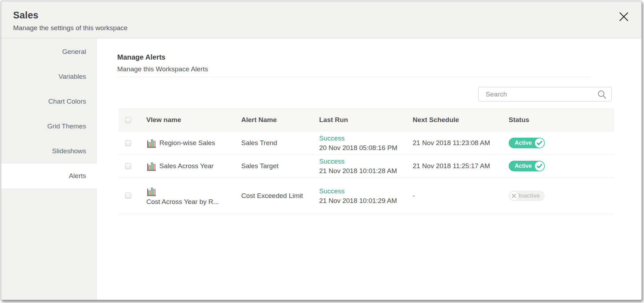  I want to click on last-run-time: 21 Nov 2018 10:01:29 AM, so click(358, 201).